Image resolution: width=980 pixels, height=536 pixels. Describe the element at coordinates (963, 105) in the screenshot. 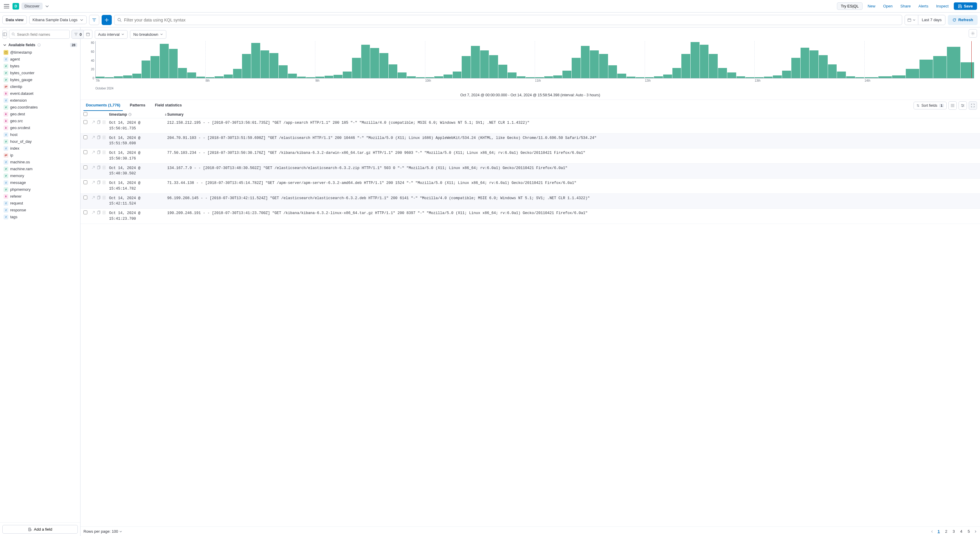

I see `display-options-button` at that location.